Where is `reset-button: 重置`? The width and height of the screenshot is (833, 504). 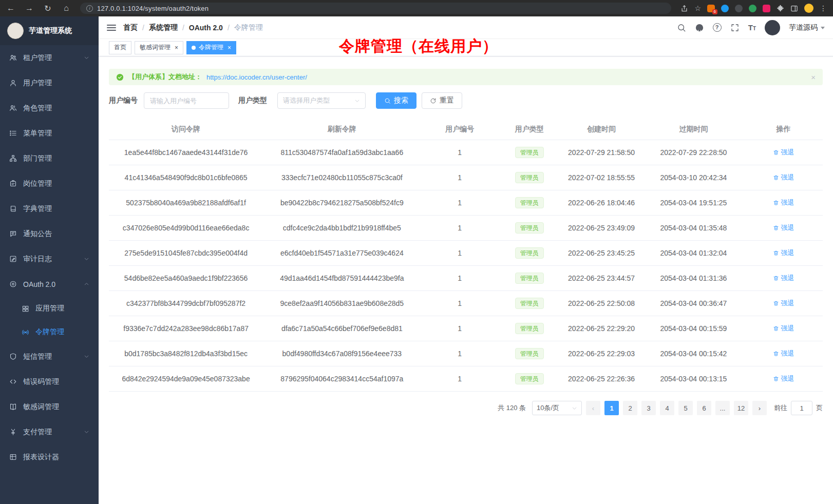
reset-button: 重置 is located at coordinates (442, 101).